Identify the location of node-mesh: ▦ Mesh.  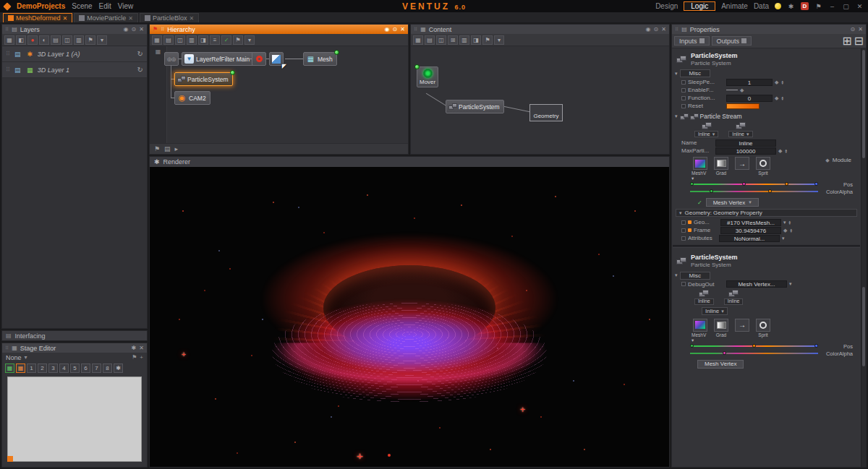
(320, 59).